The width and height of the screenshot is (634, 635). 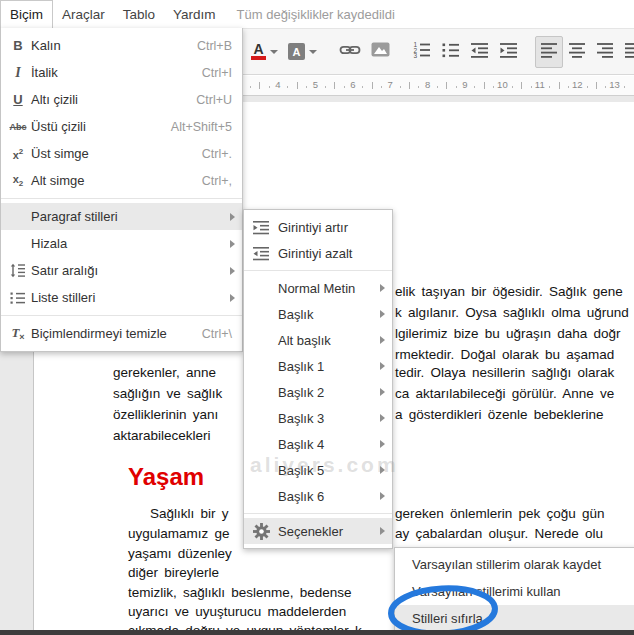 I want to click on menu-item-paragraph-styles: Paragraf stilleri, so click(x=122, y=216).